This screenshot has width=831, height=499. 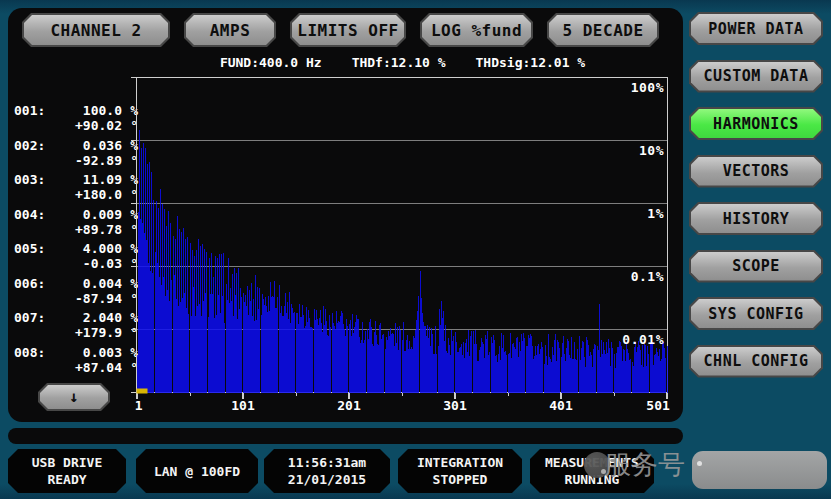 What do you see at coordinates (756, 172) in the screenshot?
I see `sidebar-item-vectors: VECTORS` at bounding box center [756, 172].